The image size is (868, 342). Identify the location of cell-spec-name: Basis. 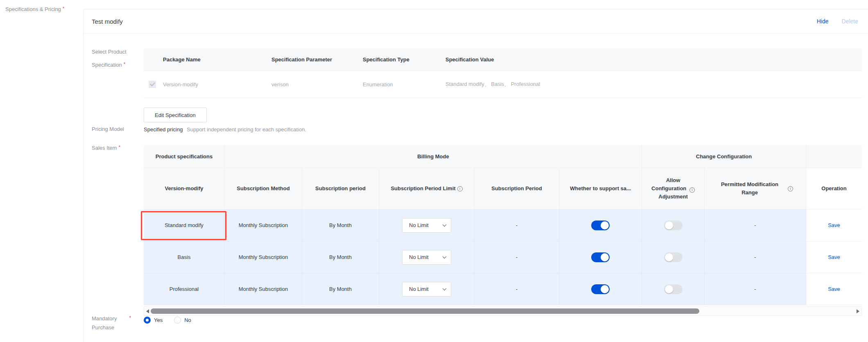
(184, 257).